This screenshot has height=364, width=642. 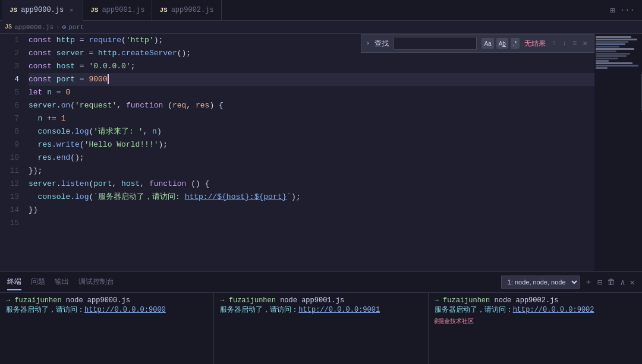 What do you see at coordinates (13, 67) in the screenshot?
I see `line-num-3: 3` at bounding box center [13, 67].